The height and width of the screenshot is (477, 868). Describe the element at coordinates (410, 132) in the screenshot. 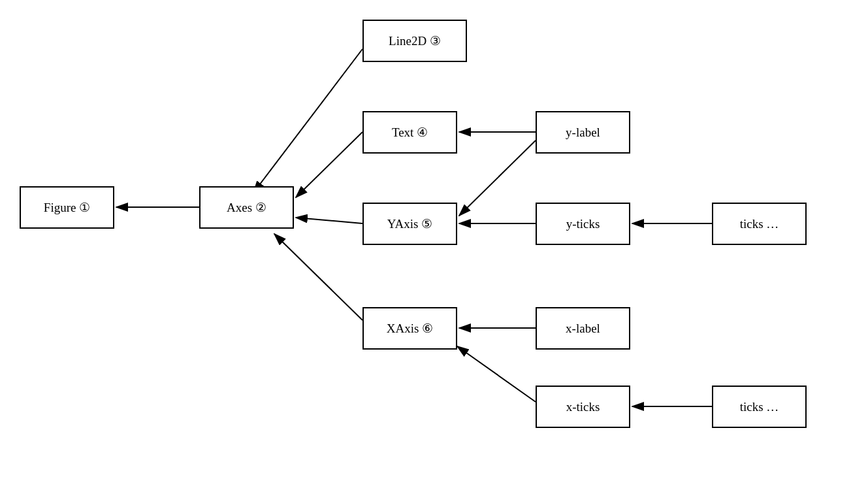

I see `text-node: Text ④` at that location.